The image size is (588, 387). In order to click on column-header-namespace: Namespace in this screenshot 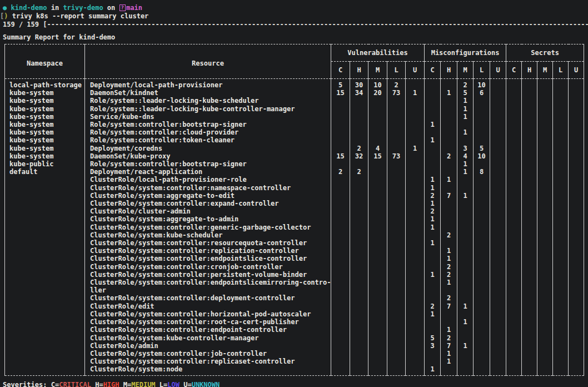, I will do `click(45, 62)`.